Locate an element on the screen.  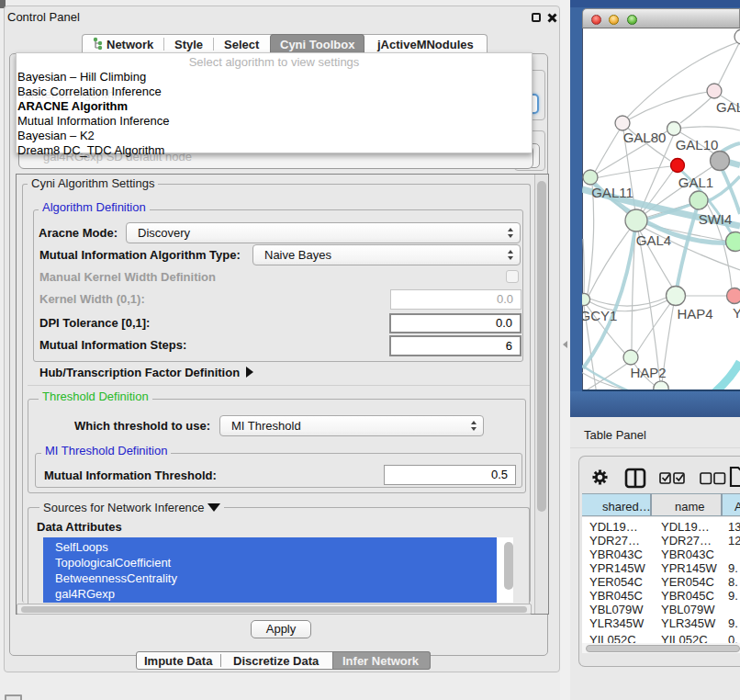
svg-text: GAL80 is located at coordinates (645, 138).